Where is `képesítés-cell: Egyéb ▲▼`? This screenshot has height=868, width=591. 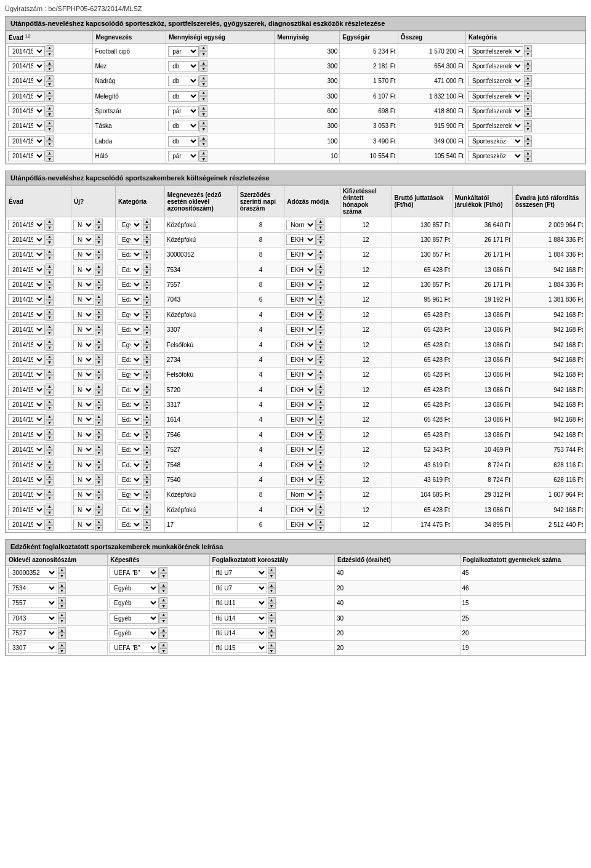 képesítés-cell: Egyéb ▲▼ is located at coordinates (159, 633).